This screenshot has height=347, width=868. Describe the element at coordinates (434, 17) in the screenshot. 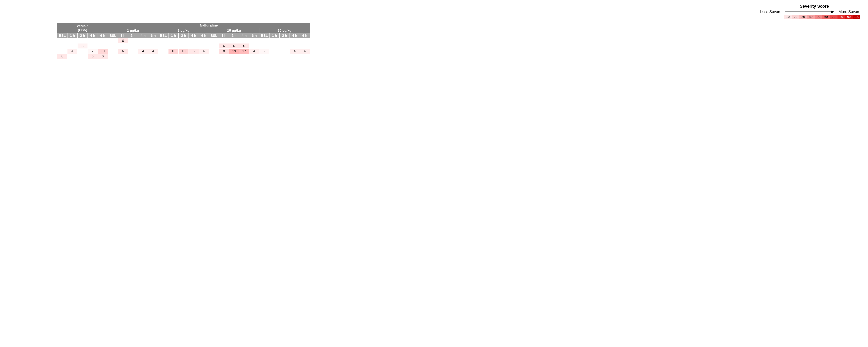

I see `legend-scale: 102030405060708090100` at that location.